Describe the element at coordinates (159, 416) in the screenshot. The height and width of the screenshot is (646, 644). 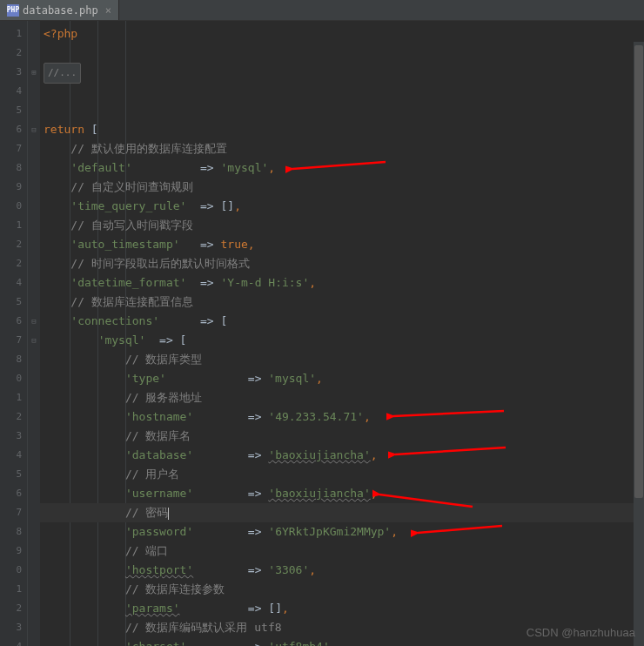
I see `config-key: 'hostname'` at that location.